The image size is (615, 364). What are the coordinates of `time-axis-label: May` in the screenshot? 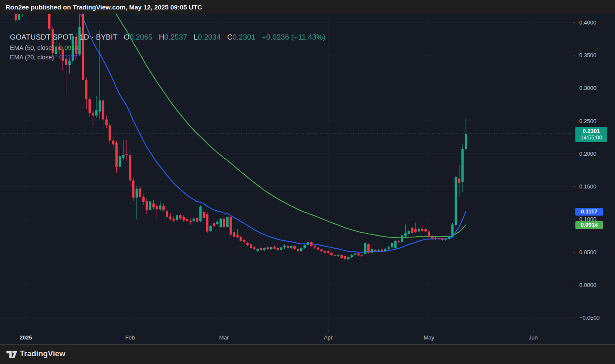 It's located at (429, 337).